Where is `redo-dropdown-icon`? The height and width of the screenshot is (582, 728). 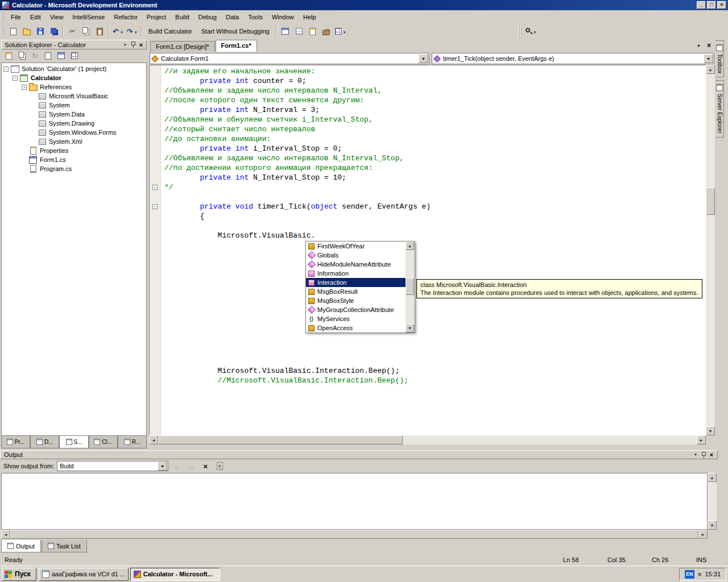
redo-dropdown-icon is located at coordinates (136, 31).